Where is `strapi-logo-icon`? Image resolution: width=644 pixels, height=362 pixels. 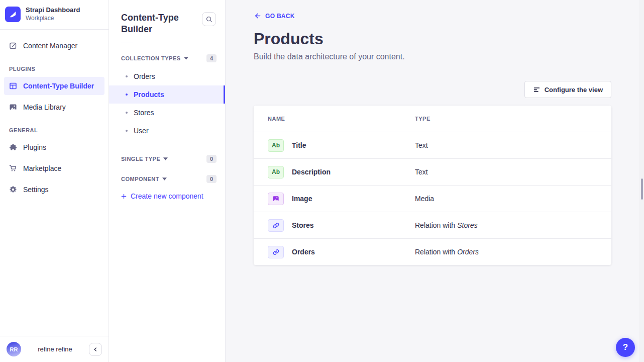
strapi-logo-icon is located at coordinates (13, 14).